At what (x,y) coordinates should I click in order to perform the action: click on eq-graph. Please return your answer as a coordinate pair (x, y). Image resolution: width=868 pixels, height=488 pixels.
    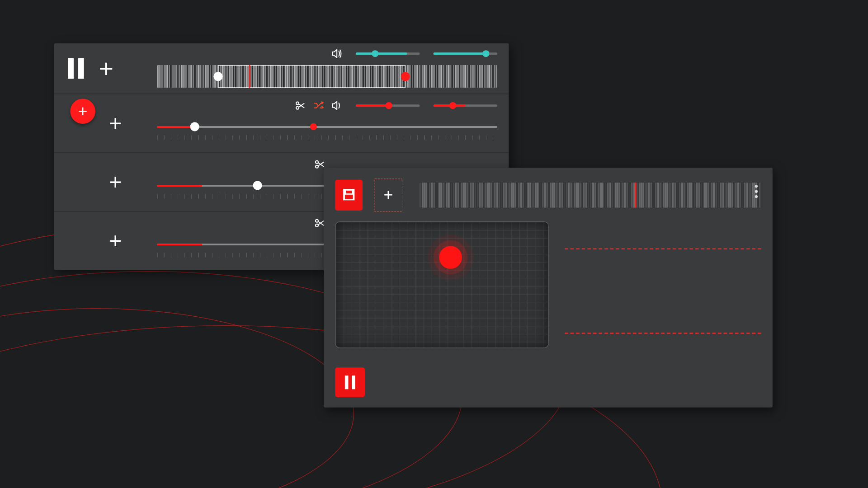
    Looking at the image, I should click on (663, 289).